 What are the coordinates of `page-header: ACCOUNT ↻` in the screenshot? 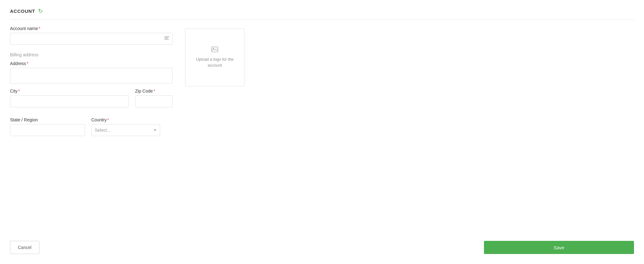 It's located at (322, 14).